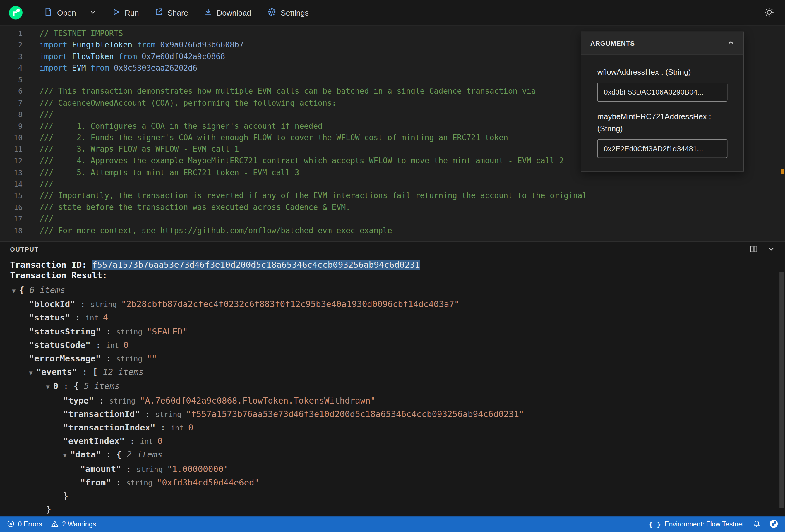  Describe the element at coordinates (276, 230) in the screenshot. I see `code-link: https://github.com/onflow/batched-evm-ex…` at that location.